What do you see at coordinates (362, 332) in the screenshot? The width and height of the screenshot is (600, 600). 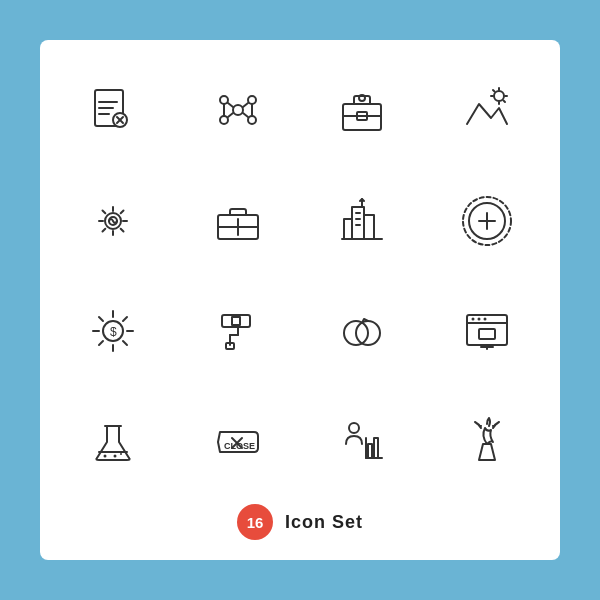 I see `rings-icon` at bounding box center [362, 332].